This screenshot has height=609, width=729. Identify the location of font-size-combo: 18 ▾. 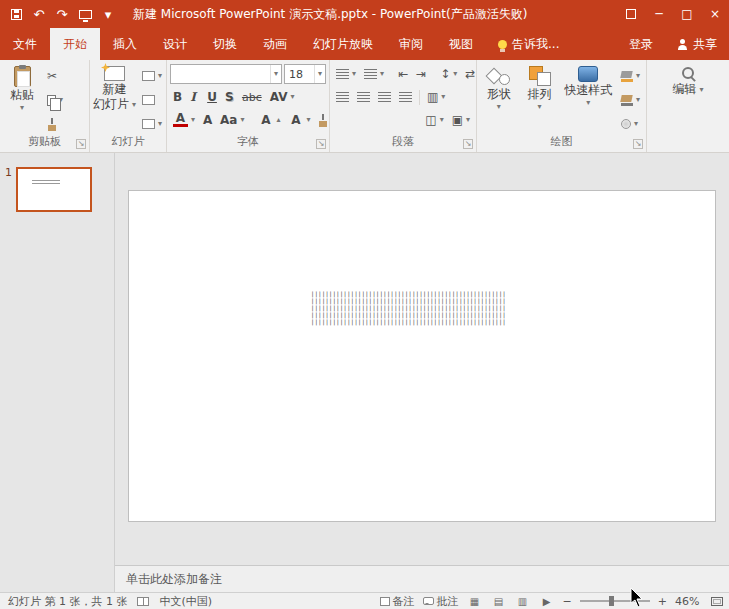
(305, 74).